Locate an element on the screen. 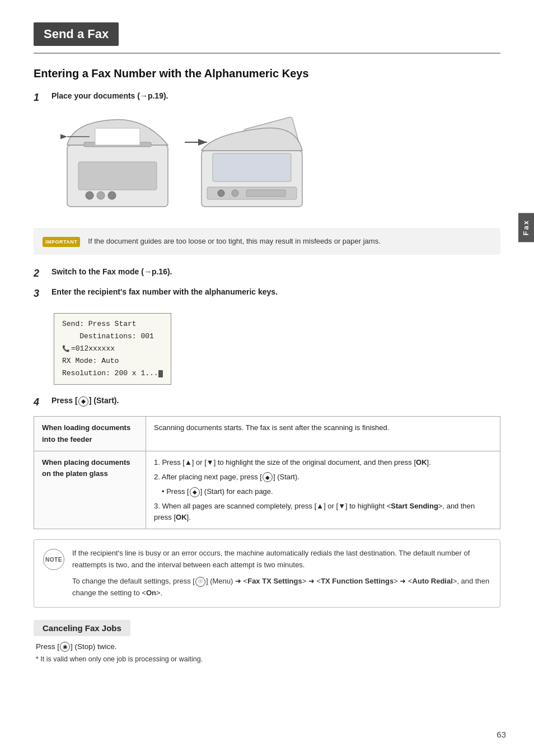  step-4-number: 4 is located at coordinates (43, 402).